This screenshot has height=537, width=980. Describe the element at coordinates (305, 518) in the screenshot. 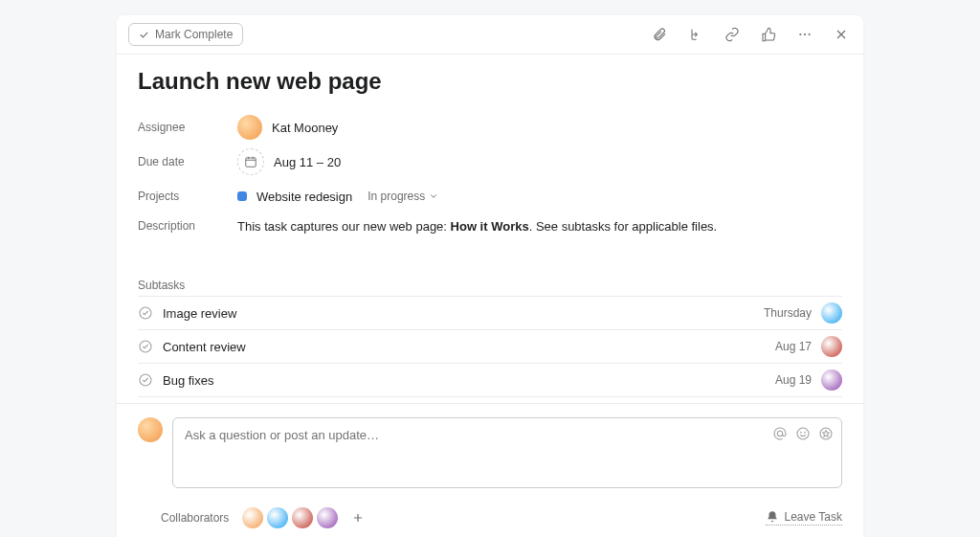

I see `collaborator-avatars` at that location.